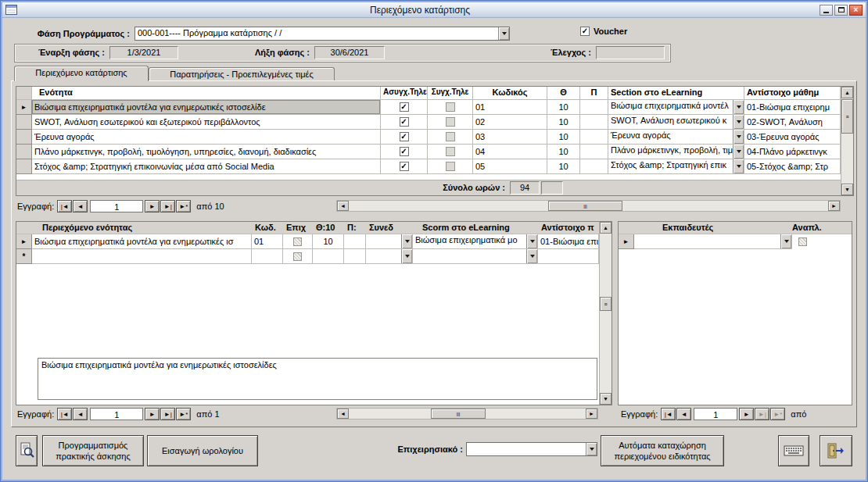  Describe the element at coordinates (713, 242) in the screenshot. I see `trainer-combobox` at that location.